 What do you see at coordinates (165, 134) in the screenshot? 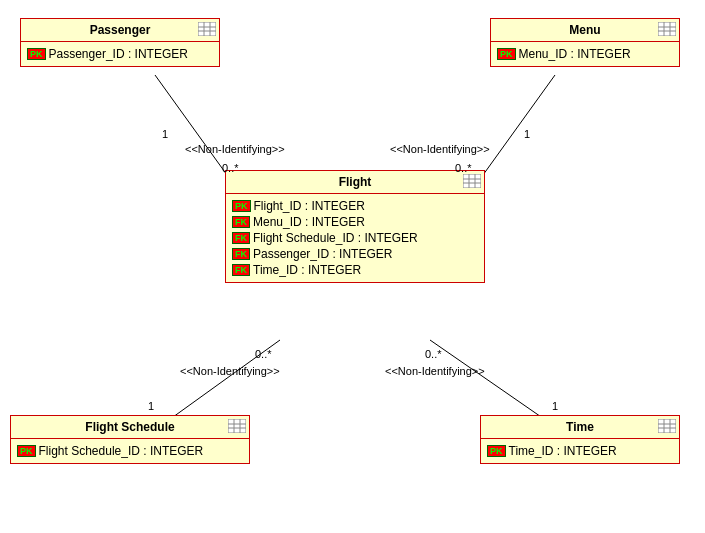
I see `rel-label-passenger-1: 1` at bounding box center [165, 134].